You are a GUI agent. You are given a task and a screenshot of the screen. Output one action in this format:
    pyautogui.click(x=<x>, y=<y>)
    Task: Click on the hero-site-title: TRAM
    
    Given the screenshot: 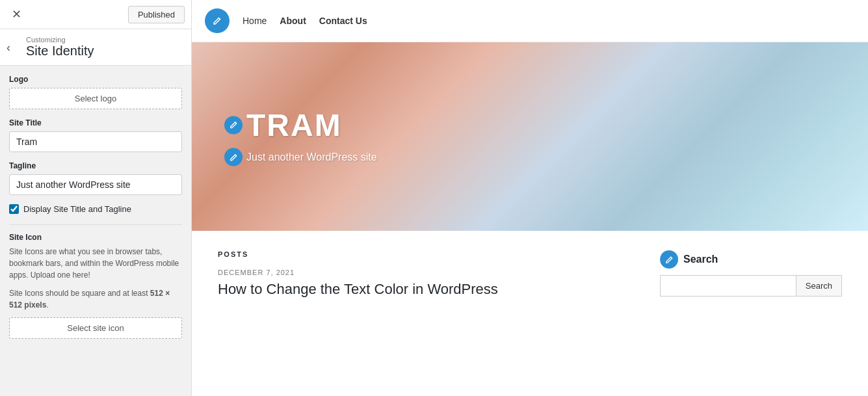 What is the action you would take?
    pyautogui.click(x=294, y=125)
    